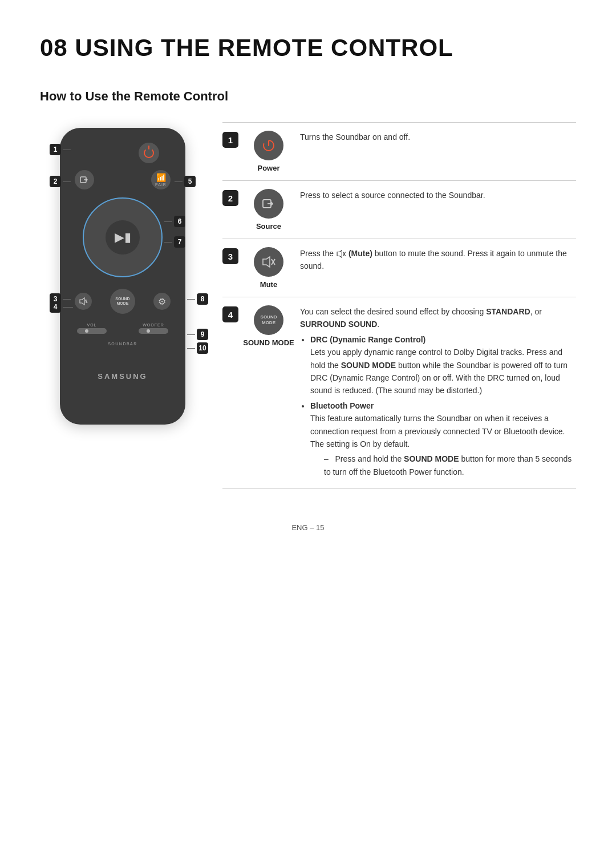  What do you see at coordinates (268, 168) in the screenshot?
I see `power-icon-label: Power` at bounding box center [268, 168].